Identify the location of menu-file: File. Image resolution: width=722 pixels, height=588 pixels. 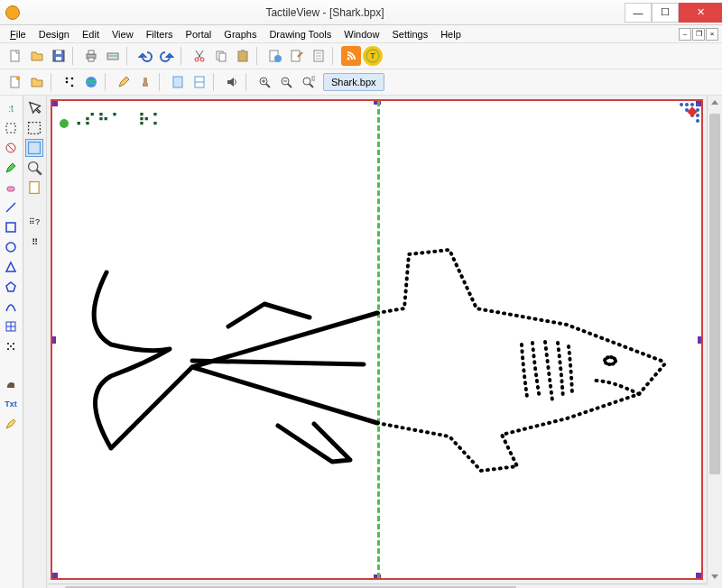
(18, 34).